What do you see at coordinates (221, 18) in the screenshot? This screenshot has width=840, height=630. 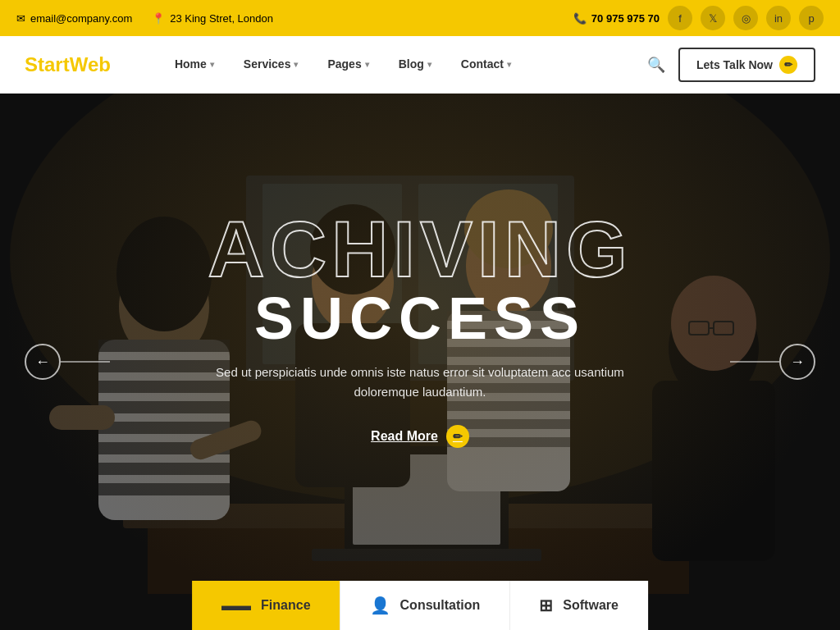 I see `address-text: 23 King Stret, London` at bounding box center [221, 18].